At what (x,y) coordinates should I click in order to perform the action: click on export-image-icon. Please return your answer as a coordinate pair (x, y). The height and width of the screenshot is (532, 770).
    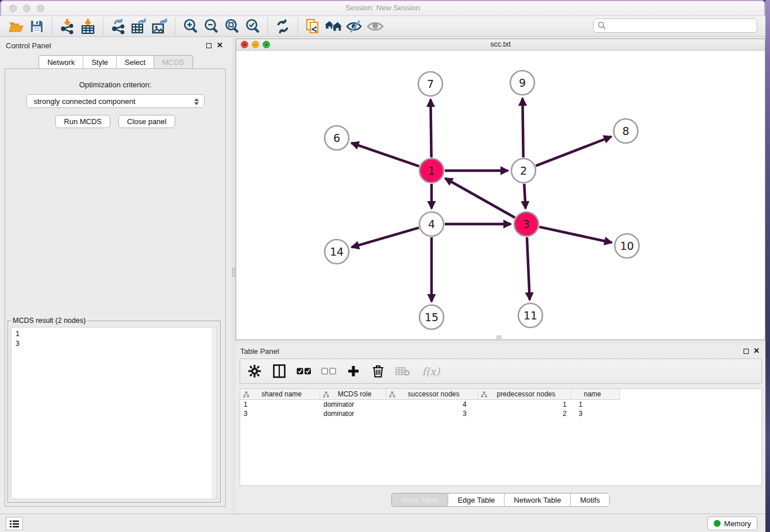
    Looking at the image, I should click on (160, 26).